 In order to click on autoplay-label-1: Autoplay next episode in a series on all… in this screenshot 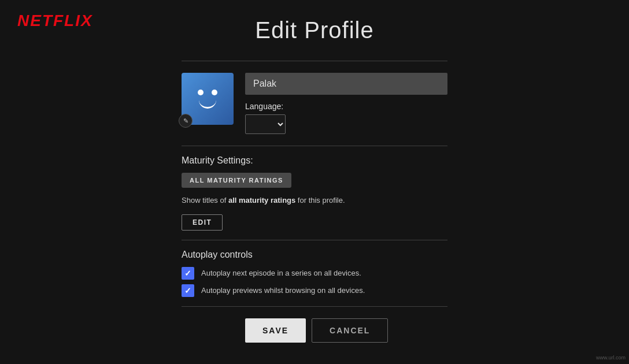, I will do `click(281, 273)`.